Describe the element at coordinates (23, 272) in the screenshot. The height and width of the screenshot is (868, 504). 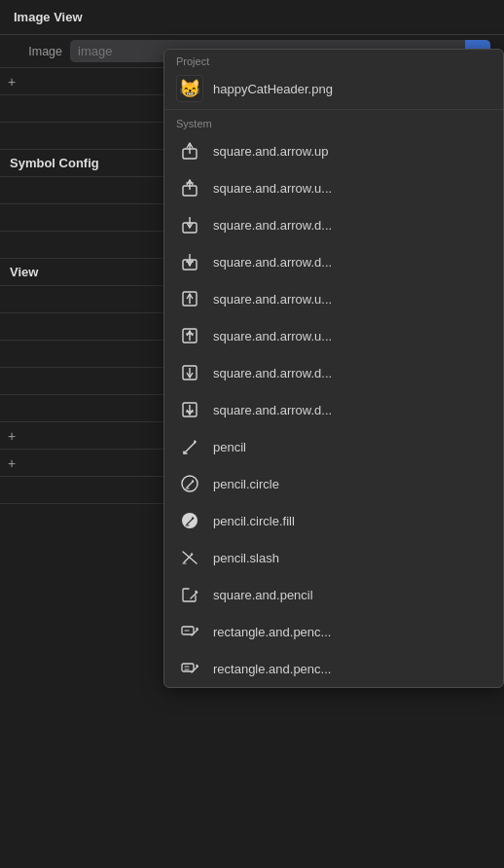
I see `view-section-label: View` at that location.